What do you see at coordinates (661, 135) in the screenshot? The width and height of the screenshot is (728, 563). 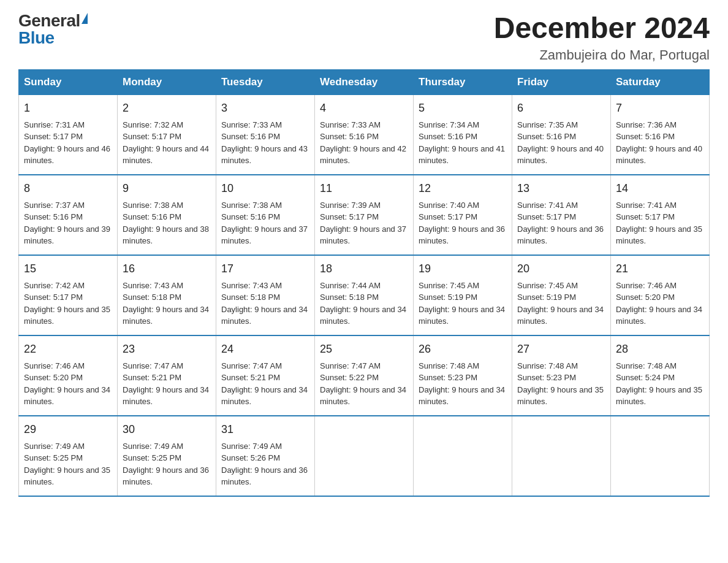 I see `calendar-cell: 7 Sunrise: 7:36 AM Sunset: 5:16 PM Dayli…` at bounding box center [661, 135].